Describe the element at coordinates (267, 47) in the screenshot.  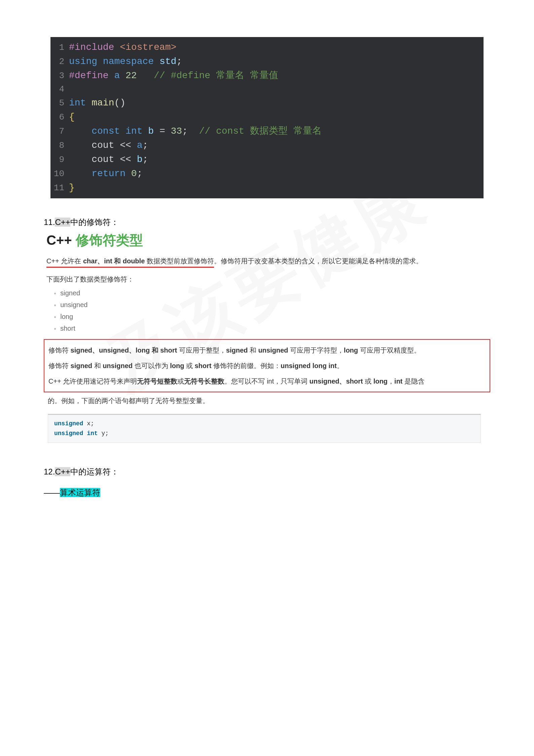
I see `code-line: 1#include <iostream>` at that location.